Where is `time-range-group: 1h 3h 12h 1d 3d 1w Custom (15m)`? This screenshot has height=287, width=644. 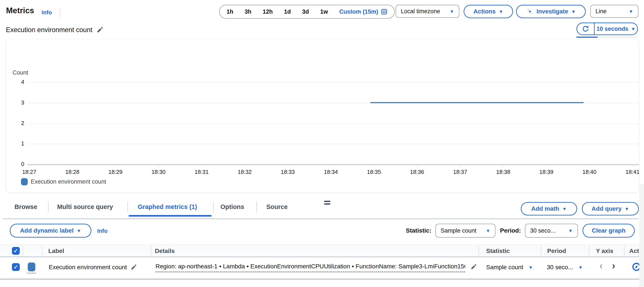 time-range-group: 1h 3h 12h 1d 3d 1w Custom (15m) is located at coordinates (307, 12).